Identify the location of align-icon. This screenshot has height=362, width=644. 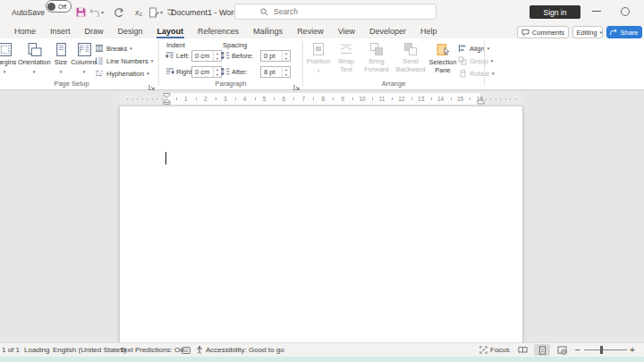
(462, 48).